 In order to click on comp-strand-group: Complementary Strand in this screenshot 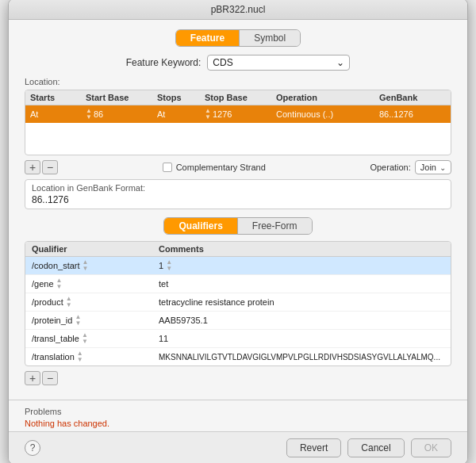, I will do `click(214, 167)`.